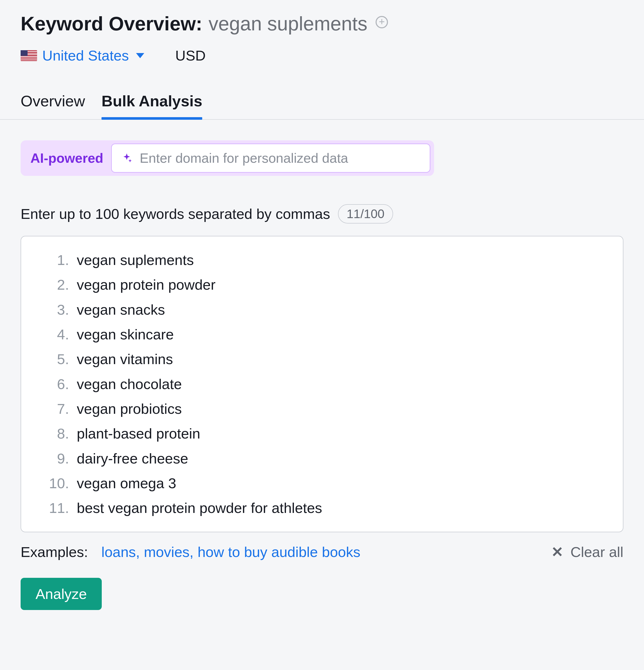 Image resolution: width=644 pixels, height=670 pixels. Describe the element at coordinates (588, 552) in the screenshot. I see `clear-all-button: ✕ Clear all` at that location.